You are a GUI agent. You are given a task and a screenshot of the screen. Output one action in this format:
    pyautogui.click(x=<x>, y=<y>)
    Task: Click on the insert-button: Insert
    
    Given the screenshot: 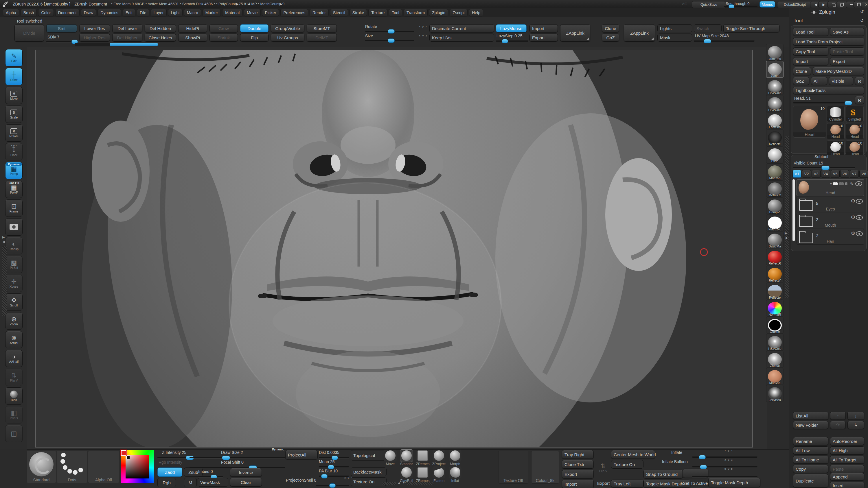 What is the action you would take?
    pyautogui.click(x=847, y=485)
    